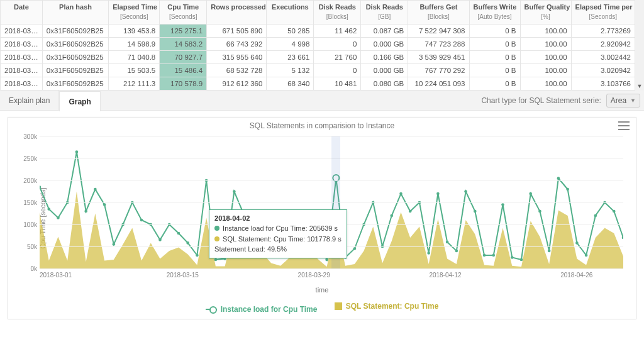  Describe the element at coordinates (21, 84) in the screenshot. I see `cell: 2018-03-05` at that location.